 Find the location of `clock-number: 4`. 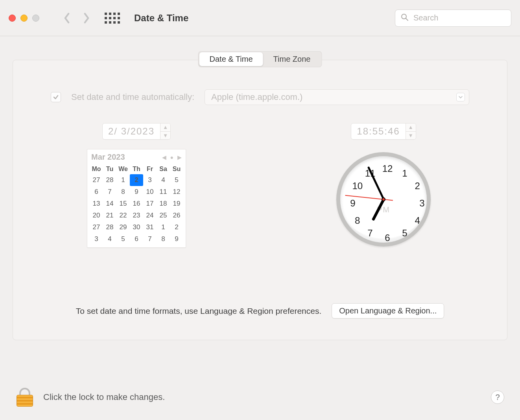

clock-number: 4 is located at coordinates (418, 221).